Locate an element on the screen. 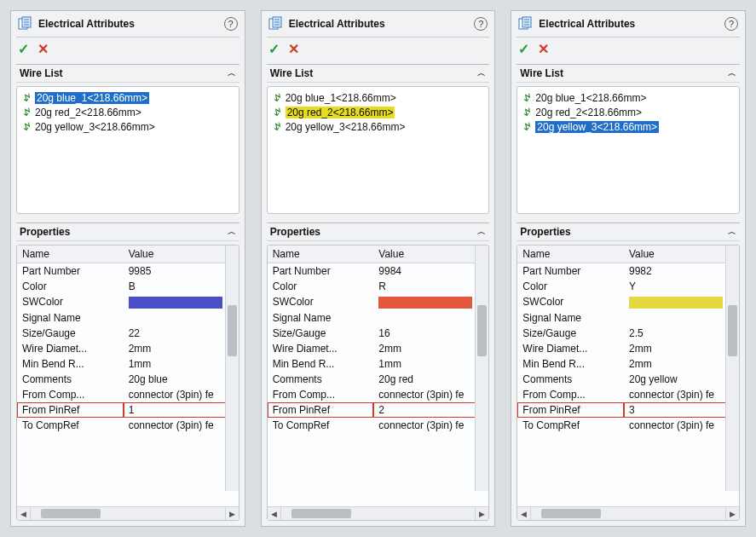  property-value: 1 is located at coordinates (181, 410).